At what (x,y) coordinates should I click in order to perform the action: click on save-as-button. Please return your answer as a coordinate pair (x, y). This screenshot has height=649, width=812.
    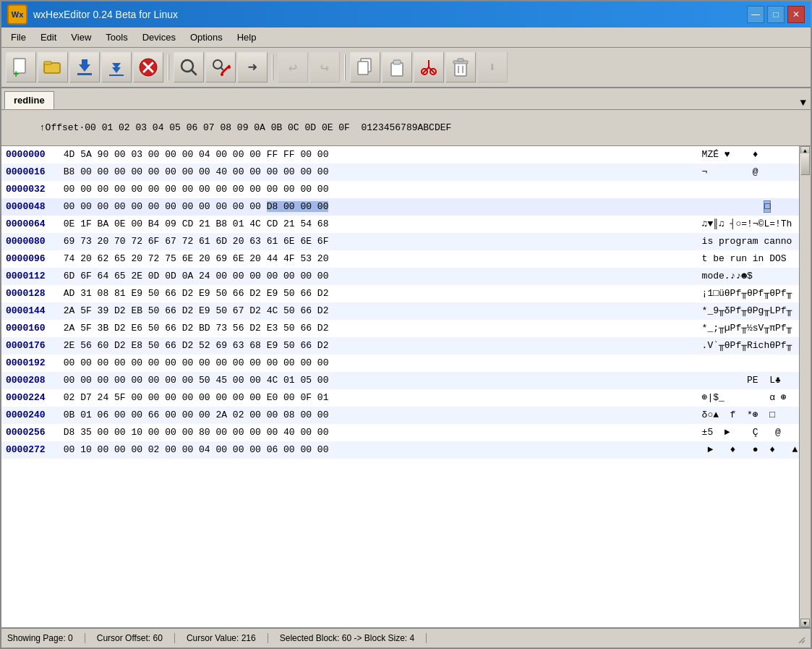
    Looking at the image, I should click on (116, 67).